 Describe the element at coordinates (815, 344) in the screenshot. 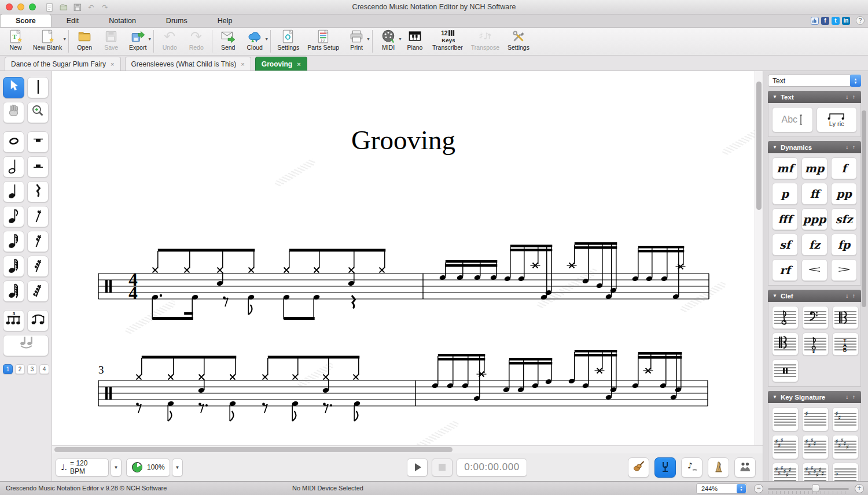

I see `treble8-clef-button: 8` at that location.